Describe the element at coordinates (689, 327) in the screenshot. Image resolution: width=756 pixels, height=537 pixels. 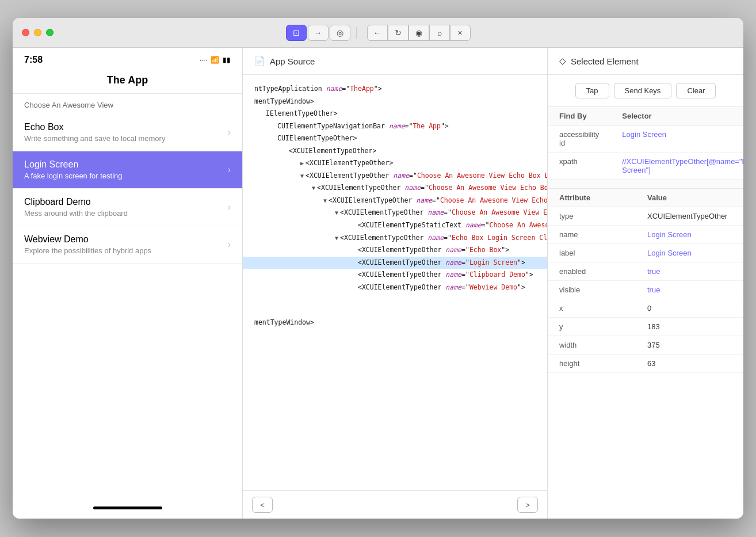
I see `attr-value: 183` at that location.